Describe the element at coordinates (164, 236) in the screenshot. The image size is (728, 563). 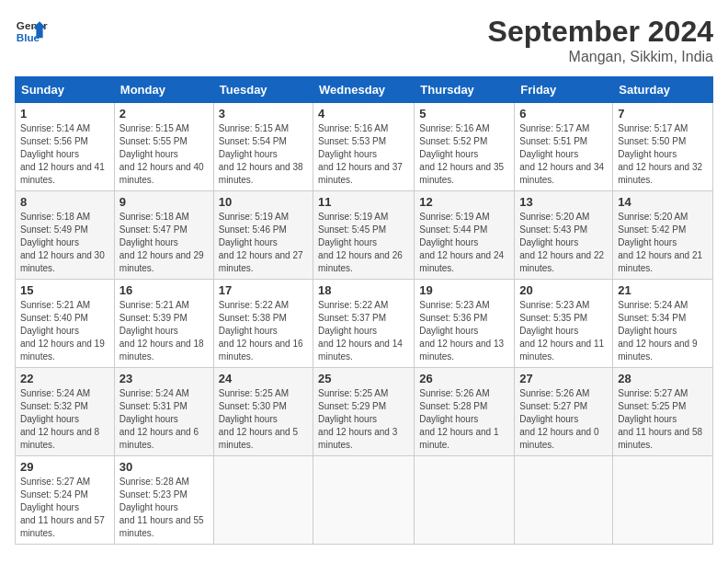
I see `calendar-cell: 9 Sunrise: 5:18 AMSunset: 5:47 PMDayligh…` at that location.